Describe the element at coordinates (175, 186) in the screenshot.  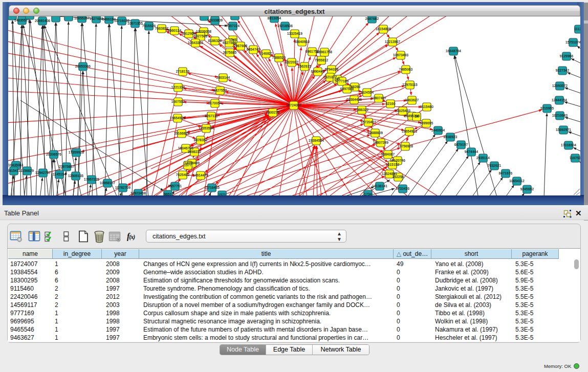
I see `svg-text: 9657791` at that location.